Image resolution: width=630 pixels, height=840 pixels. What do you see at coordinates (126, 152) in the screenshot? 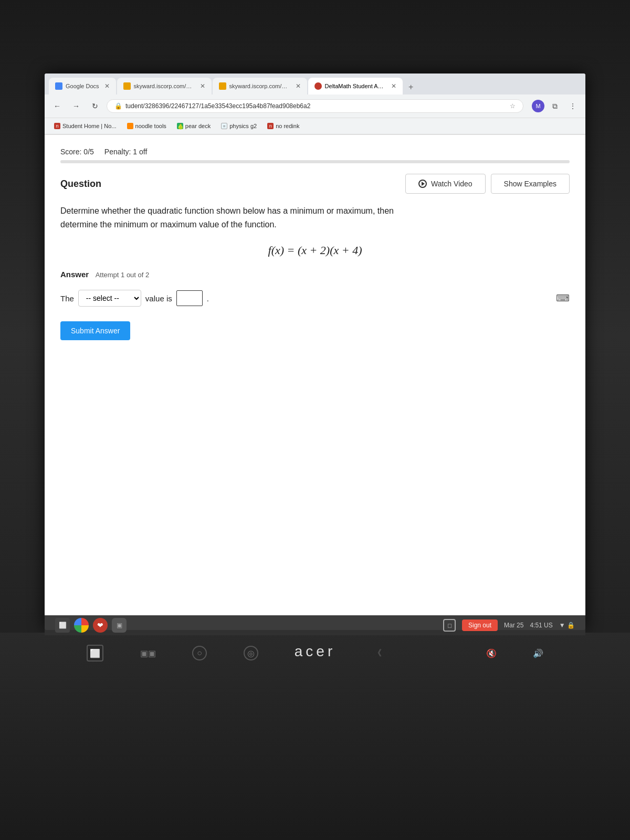
I see `penalty-label: Penalty: 1 off` at bounding box center [126, 152].